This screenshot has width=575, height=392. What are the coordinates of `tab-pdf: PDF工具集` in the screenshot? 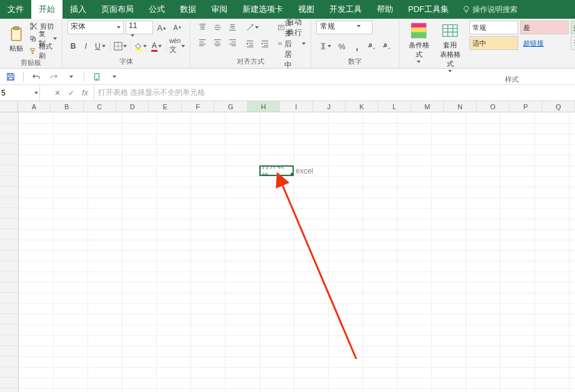 It's located at (429, 9).